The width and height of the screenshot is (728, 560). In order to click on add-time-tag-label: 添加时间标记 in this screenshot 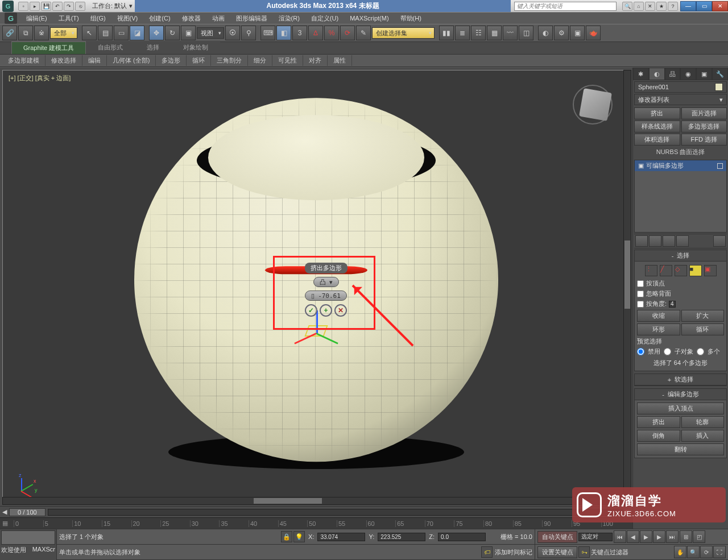, I will do `click(514, 553)`.